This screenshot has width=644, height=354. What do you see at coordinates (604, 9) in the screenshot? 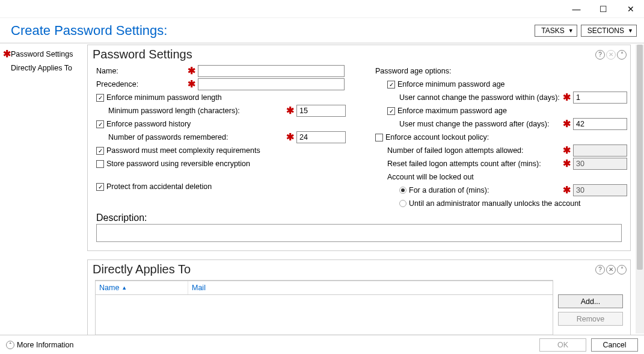
I see `maximize-button: ☐` at bounding box center [604, 9].